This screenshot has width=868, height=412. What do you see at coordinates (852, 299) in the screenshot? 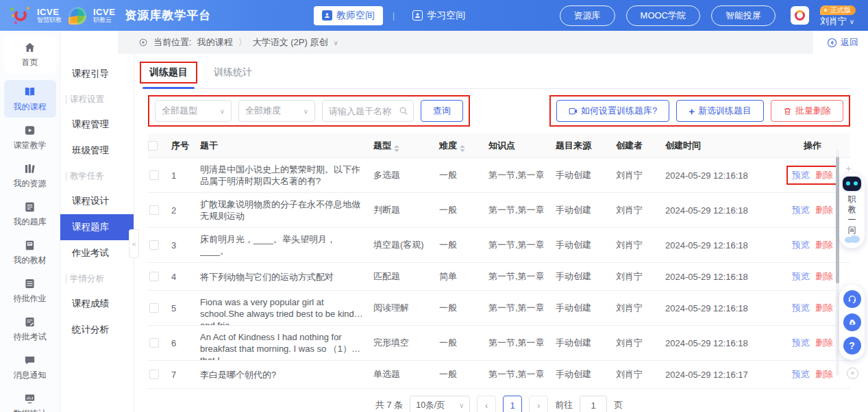
I see `customer-service-button` at bounding box center [852, 299].